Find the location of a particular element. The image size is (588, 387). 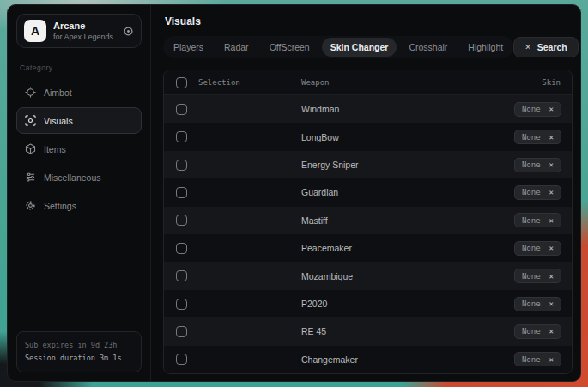

sliders-icon is located at coordinates (31, 177).